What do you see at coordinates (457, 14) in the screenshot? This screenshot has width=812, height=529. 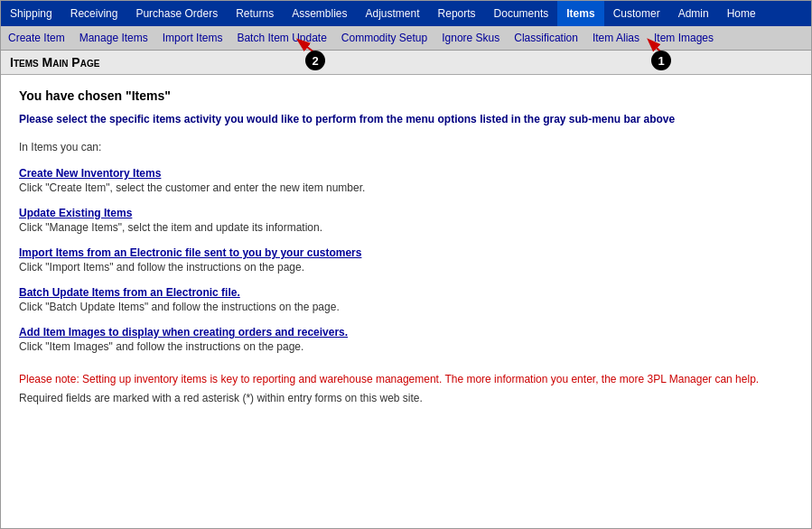 I see `top-nav-item-reports: Reports` at bounding box center [457, 14].